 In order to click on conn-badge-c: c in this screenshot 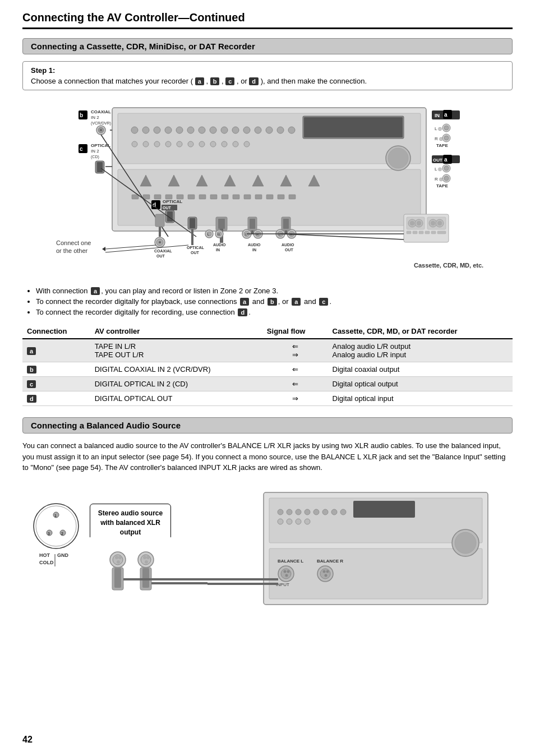, I will do `click(56, 384)`.